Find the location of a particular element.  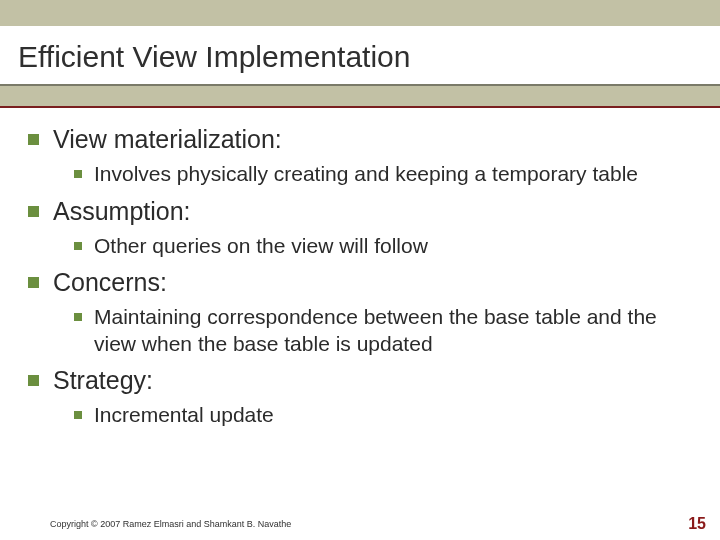

list-item-label: Other queries on the view will follow is located at coordinates (261, 246).